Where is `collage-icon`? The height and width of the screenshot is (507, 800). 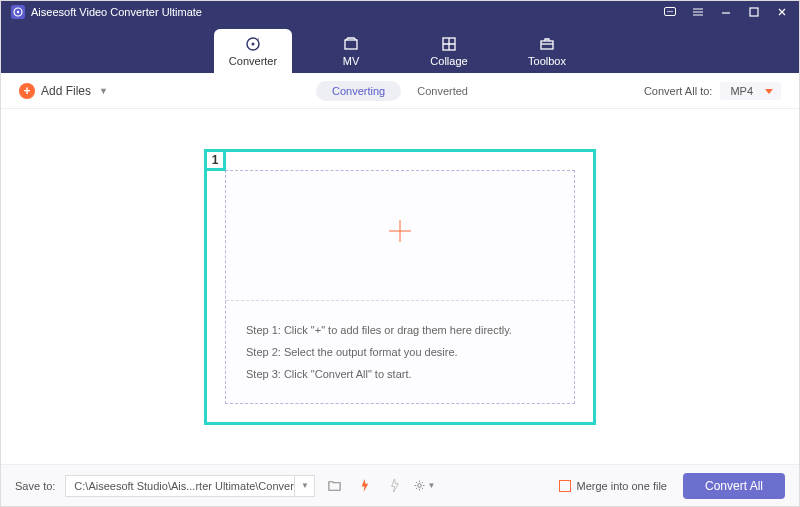 collage-icon is located at coordinates (449, 44).